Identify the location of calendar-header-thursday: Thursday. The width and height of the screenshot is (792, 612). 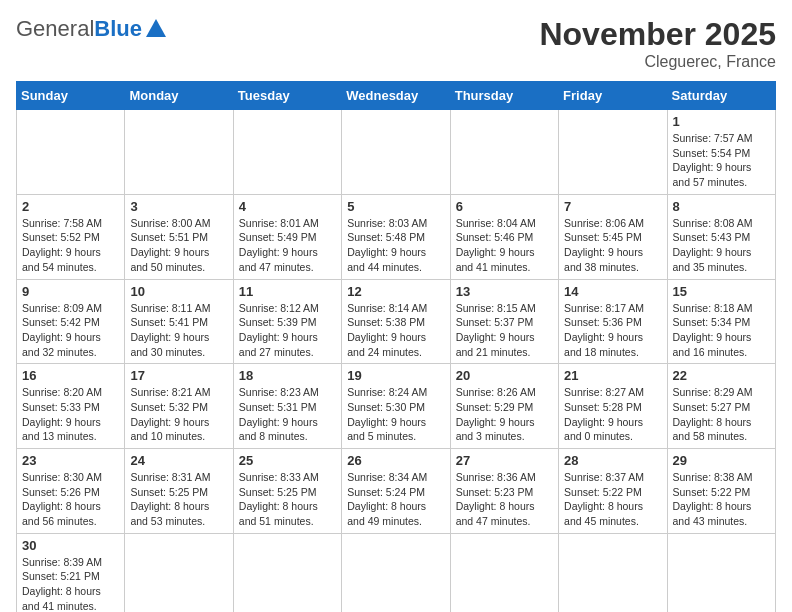
(504, 96).